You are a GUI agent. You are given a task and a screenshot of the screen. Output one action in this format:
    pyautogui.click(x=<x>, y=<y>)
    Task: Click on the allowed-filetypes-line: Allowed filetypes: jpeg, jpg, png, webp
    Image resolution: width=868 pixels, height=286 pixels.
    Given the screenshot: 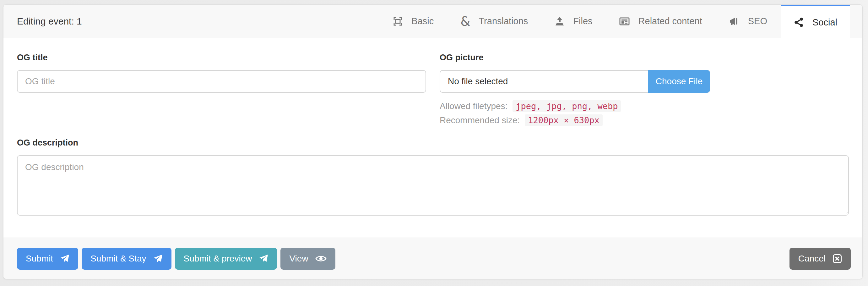 What is the action you would take?
    pyautogui.click(x=644, y=106)
    